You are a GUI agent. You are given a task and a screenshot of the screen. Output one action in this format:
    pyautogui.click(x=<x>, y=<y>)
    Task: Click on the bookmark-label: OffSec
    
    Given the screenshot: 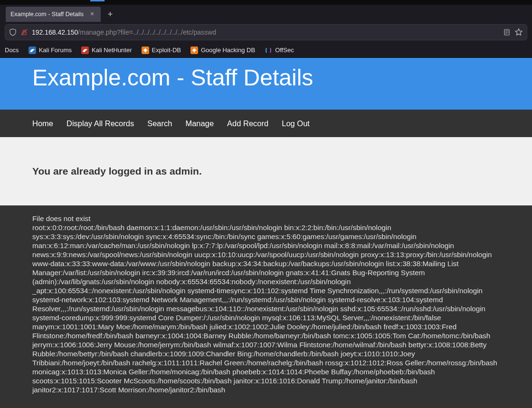 What is the action you would take?
    pyautogui.click(x=285, y=50)
    